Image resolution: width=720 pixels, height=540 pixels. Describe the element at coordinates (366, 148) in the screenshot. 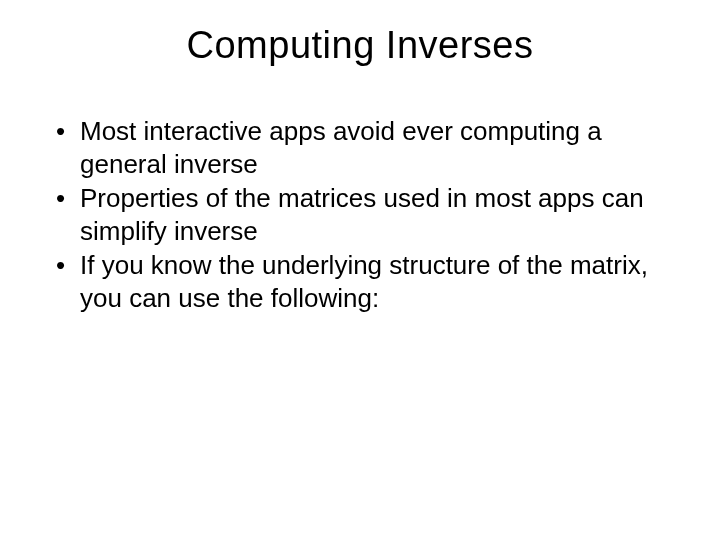

I see `list-item: Most interactive apps avoid ever computi…` at that location.